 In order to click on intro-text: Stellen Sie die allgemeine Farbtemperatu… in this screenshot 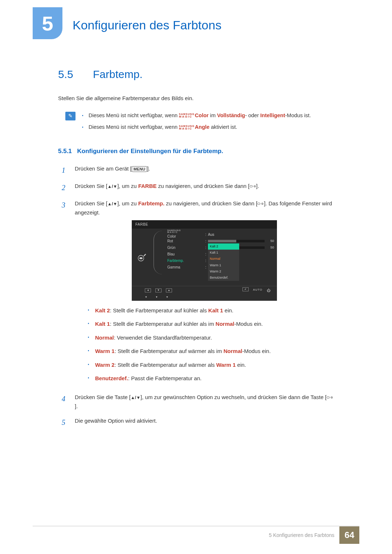, I will do `click(196, 98)`.